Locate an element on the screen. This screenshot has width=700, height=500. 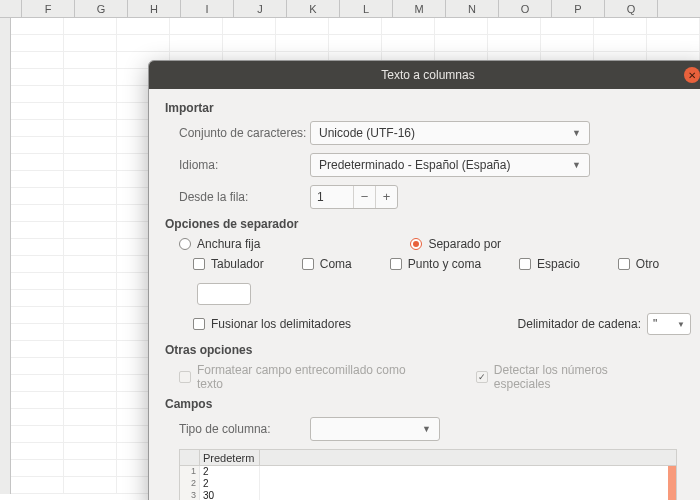
language-label: Idioma: is located at coordinates (238, 165).